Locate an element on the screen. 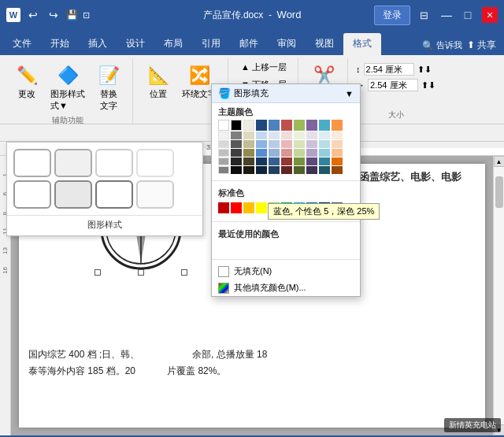 Image resolution: width=504 pixels, height=437 pixels. handle-bm is located at coordinates (141, 272).